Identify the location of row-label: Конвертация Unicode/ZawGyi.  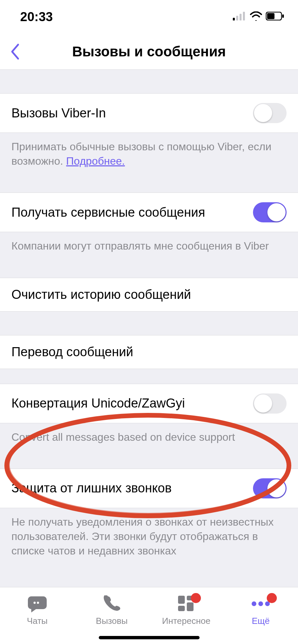
(98, 403).